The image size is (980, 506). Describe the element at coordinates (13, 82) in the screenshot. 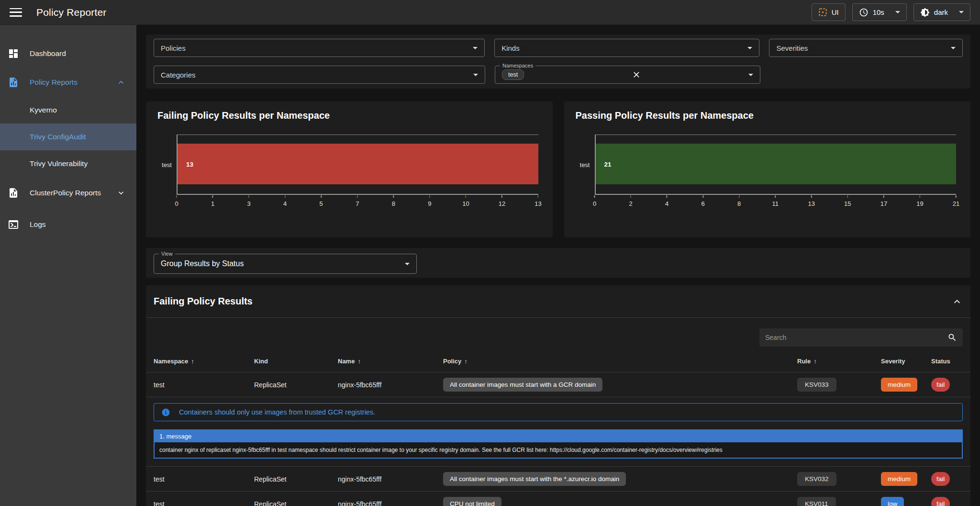

I see `file-chart-icon` at that location.